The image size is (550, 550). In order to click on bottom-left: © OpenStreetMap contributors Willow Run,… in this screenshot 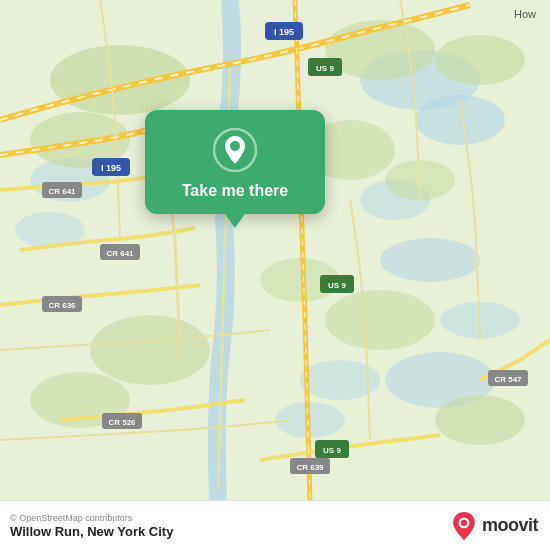, I will do `click(92, 526)`.